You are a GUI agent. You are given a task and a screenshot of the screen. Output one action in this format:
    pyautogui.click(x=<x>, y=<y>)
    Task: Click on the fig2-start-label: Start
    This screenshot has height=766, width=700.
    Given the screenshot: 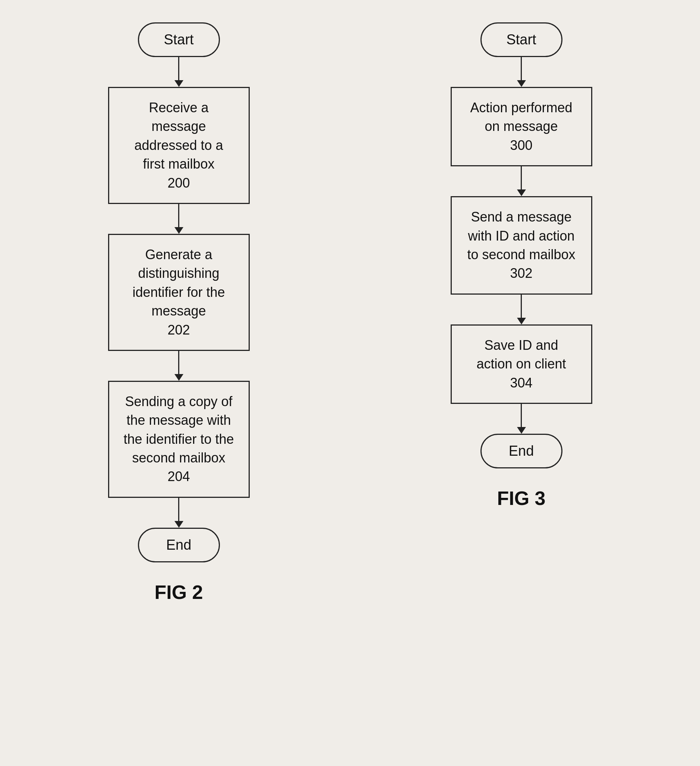 What is the action you would take?
    pyautogui.click(x=179, y=40)
    